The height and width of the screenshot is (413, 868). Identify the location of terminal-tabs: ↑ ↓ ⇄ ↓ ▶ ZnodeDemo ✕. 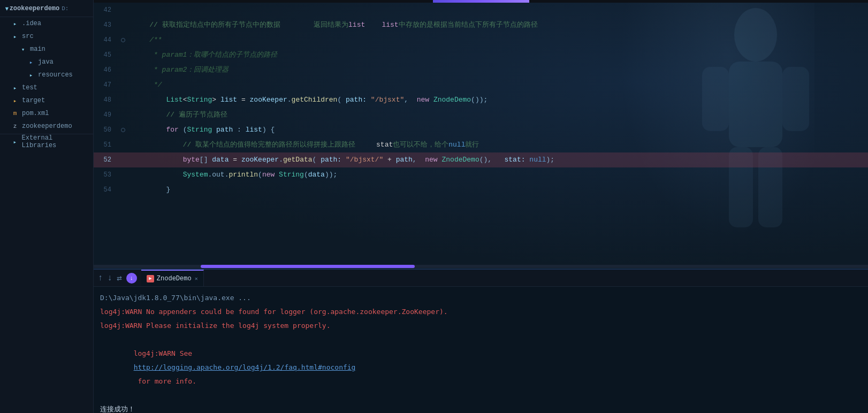
(481, 278).